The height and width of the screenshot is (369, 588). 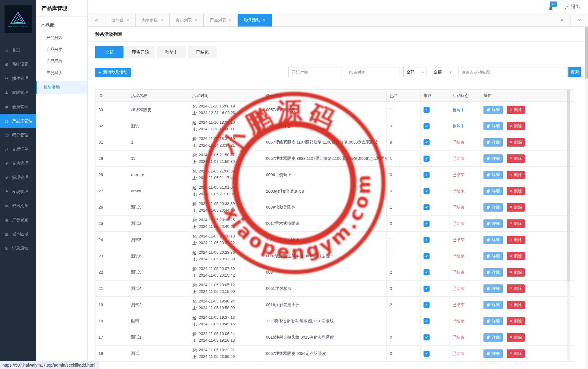 What do you see at coordinates (586, 53) in the screenshot?
I see `window-scrollbar-thumb` at bounding box center [586, 53].